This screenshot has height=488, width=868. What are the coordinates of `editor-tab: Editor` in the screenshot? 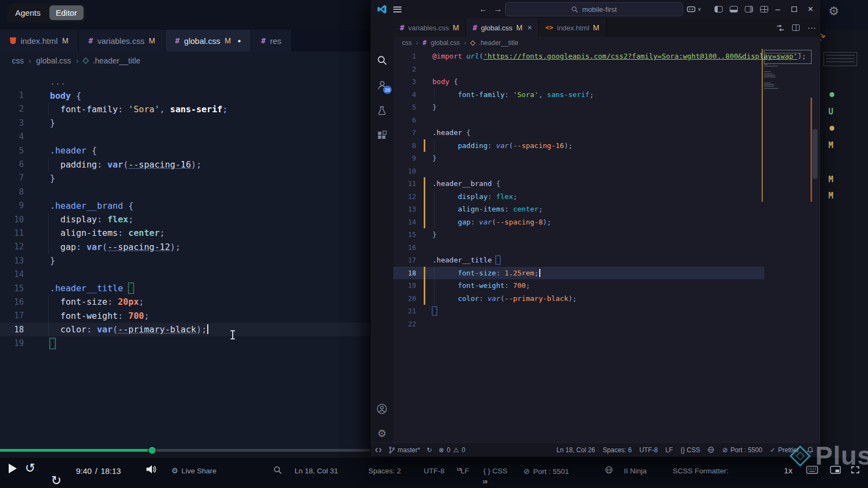 It's located at (66, 13).